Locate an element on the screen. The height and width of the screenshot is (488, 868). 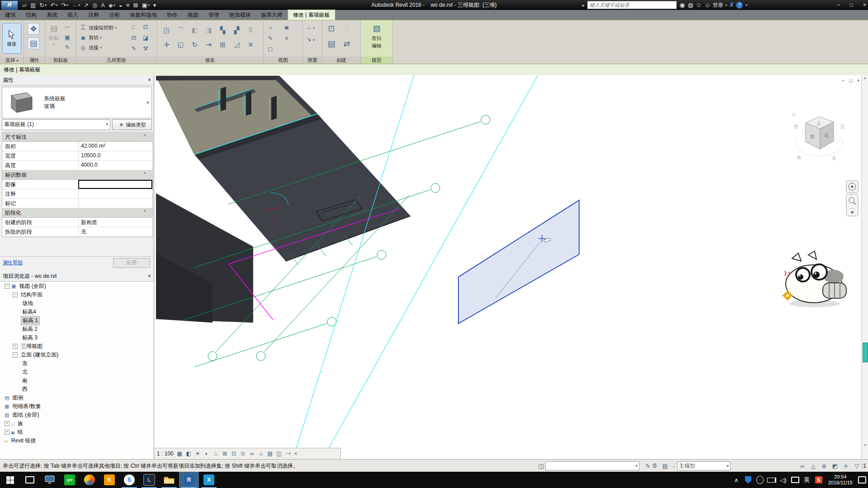
measure-between-refs-icon: ↔▾ is located at coordinates (310, 27).